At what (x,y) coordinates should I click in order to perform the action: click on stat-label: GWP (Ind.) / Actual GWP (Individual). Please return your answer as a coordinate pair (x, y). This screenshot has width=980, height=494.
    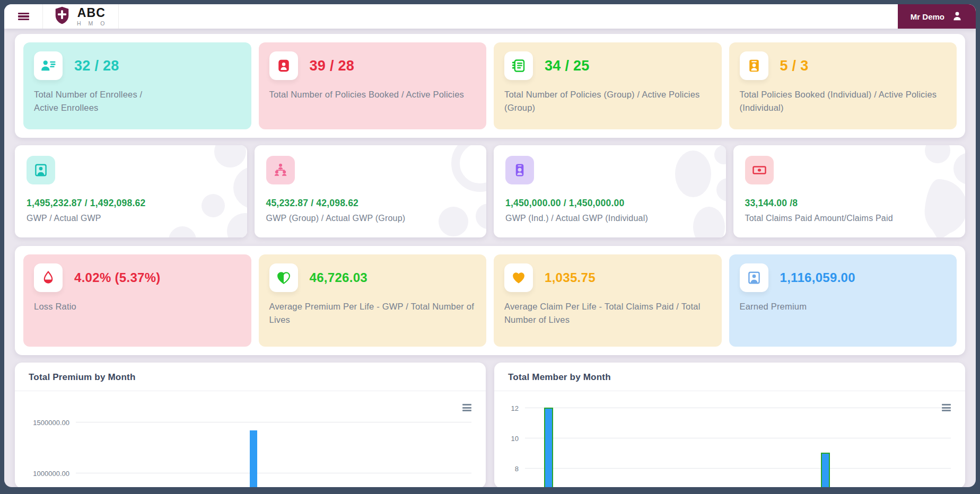
    Looking at the image, I should click on (610, 218).